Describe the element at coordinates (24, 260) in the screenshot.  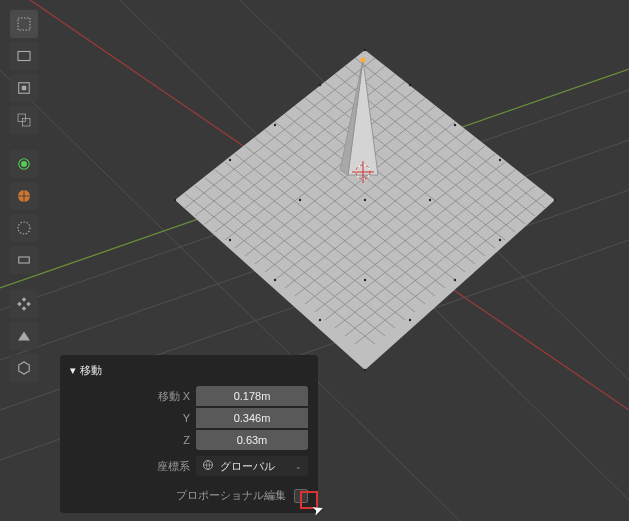
I see `tool-measure` at that location.